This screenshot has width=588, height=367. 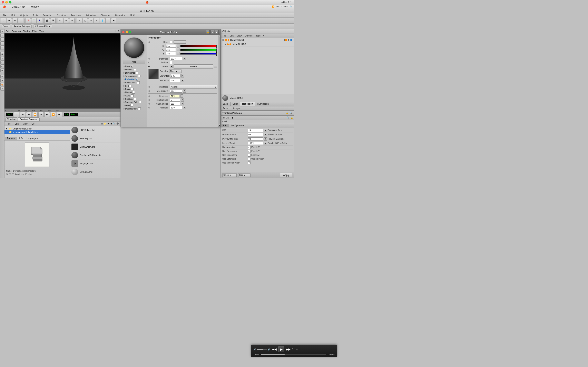 What do you see at coordinates (22, 26) in the screenshot?
I see `tab-render-settings: Render Settings` at bounding box center [22, 26].